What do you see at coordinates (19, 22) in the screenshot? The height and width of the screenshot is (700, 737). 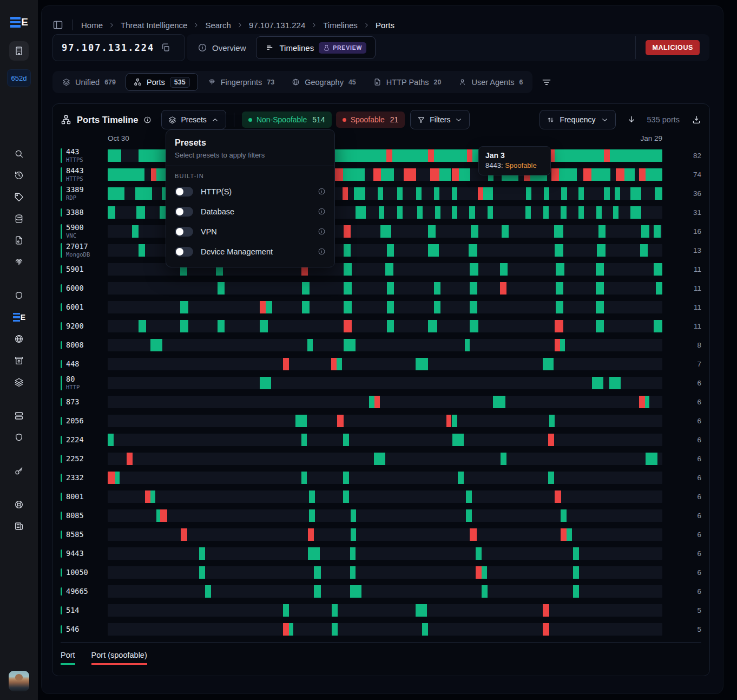 I see `app-logo: E` at bounding box center [19, 22].